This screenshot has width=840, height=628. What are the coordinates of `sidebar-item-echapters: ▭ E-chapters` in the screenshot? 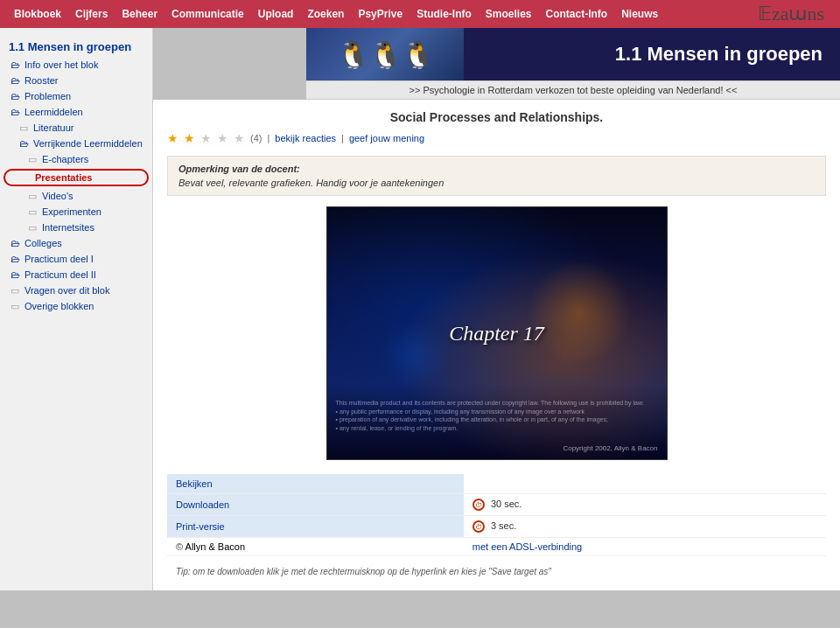 It's located at (76, 159).